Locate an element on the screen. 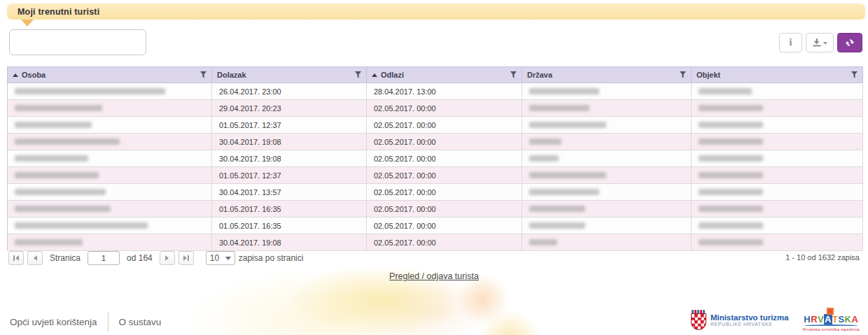 The height and width of the screenshot is (335, 868). page-number-input is located at coordinates (104, 258).